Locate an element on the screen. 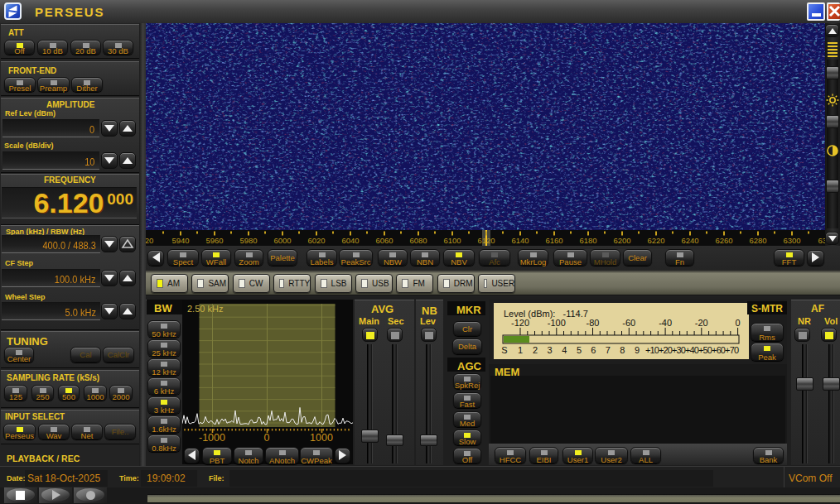  svg-text: 6300 is located at coordinates (792, 240).